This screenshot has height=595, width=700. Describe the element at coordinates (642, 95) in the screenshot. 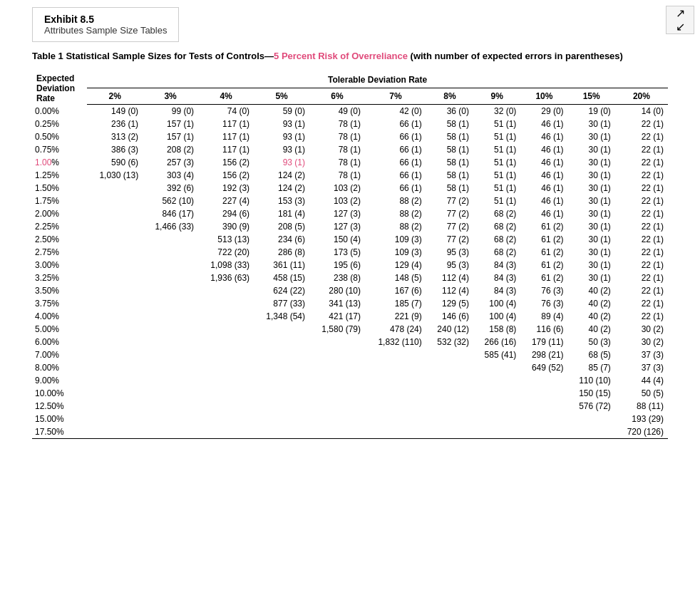

I see `col-header: 20%` at that location.